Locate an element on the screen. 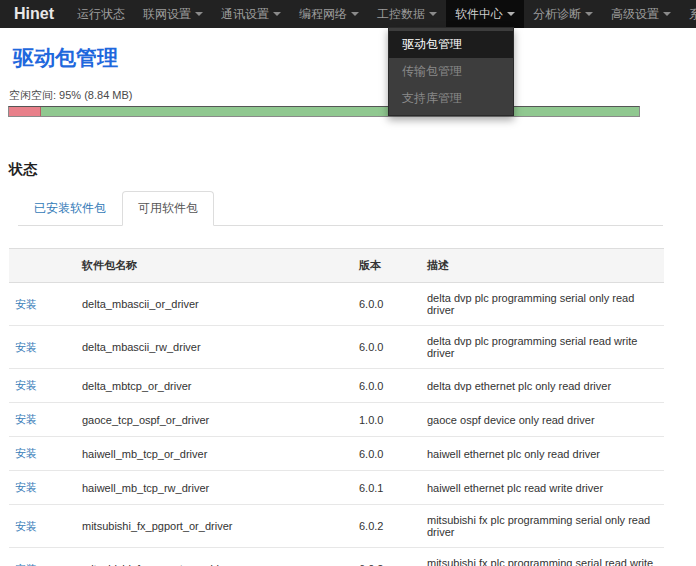 This screenshot has height=566, width=696. column-header: 软件包名称 is located at coordinates (214, 266).